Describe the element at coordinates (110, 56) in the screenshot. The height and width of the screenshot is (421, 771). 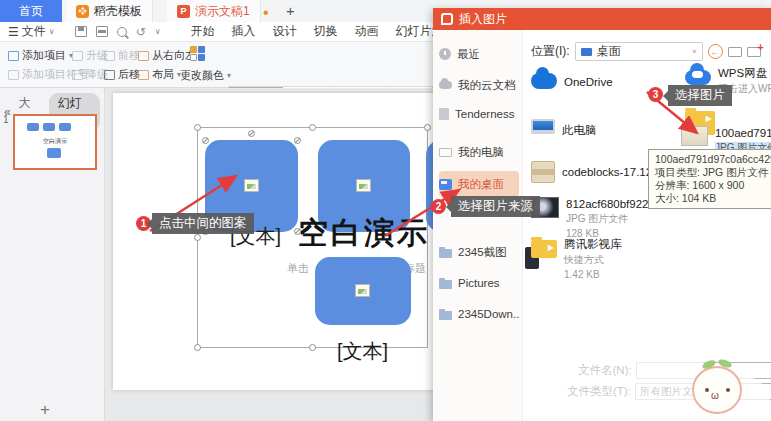
I see `move-forward-icon` at that location.